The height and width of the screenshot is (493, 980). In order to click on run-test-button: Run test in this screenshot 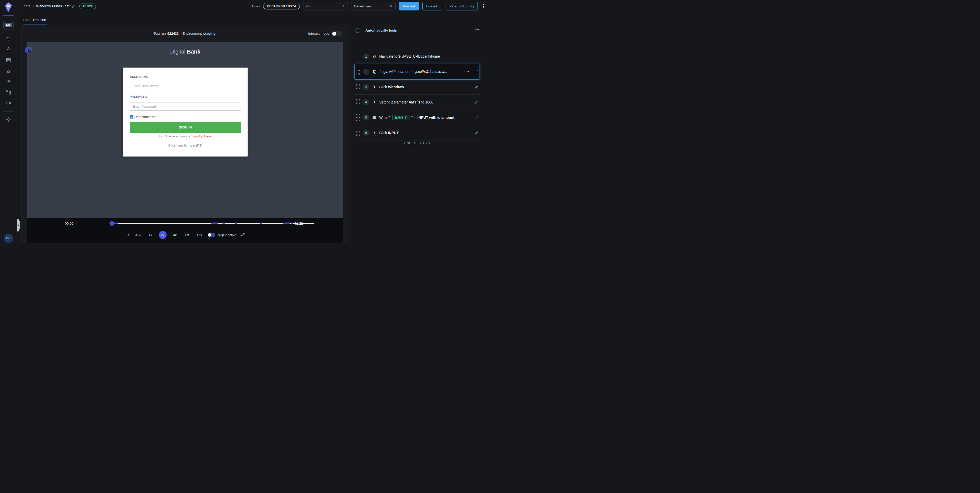, I will do `click(409, 6)`.